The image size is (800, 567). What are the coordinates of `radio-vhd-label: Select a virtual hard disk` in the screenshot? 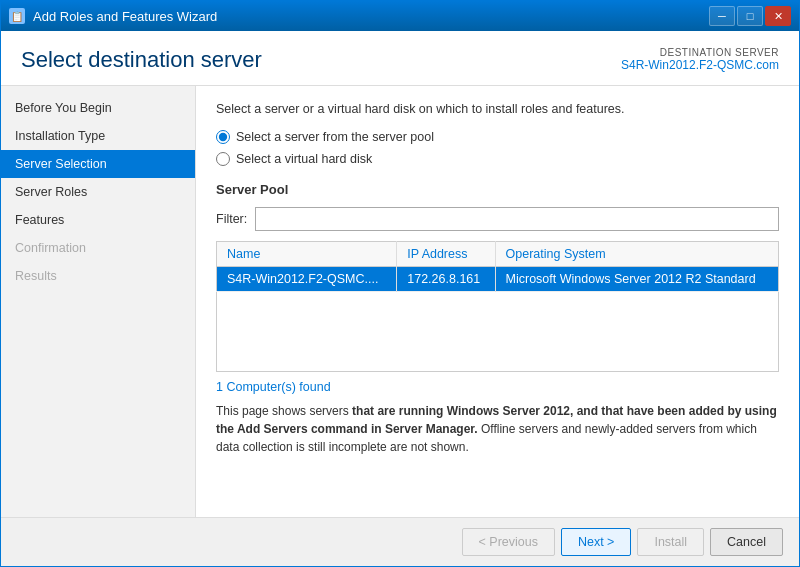 It's located at (304, 159).